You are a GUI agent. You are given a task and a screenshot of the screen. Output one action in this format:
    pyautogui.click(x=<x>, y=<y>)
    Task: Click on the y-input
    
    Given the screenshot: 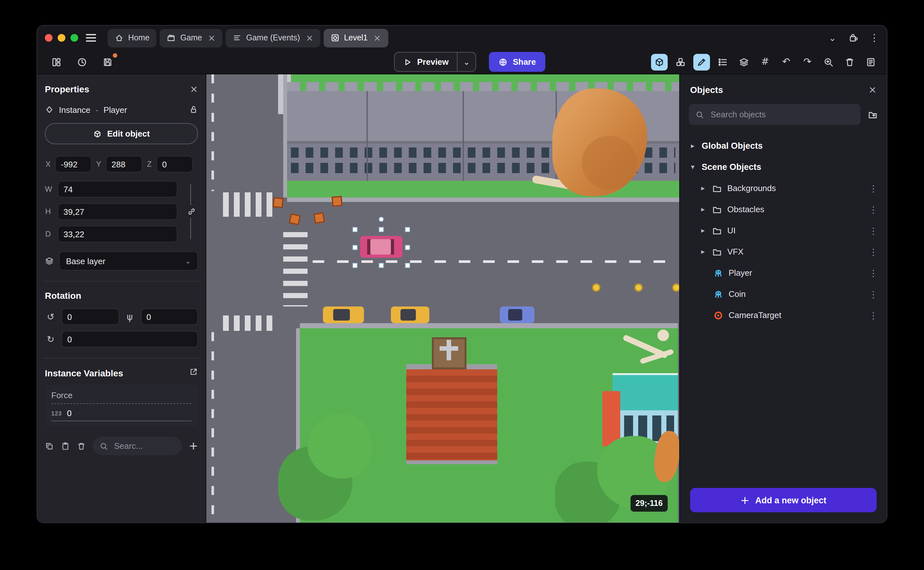 What is the action you would take?
    pyautogui.click(x=124, y=164)
    